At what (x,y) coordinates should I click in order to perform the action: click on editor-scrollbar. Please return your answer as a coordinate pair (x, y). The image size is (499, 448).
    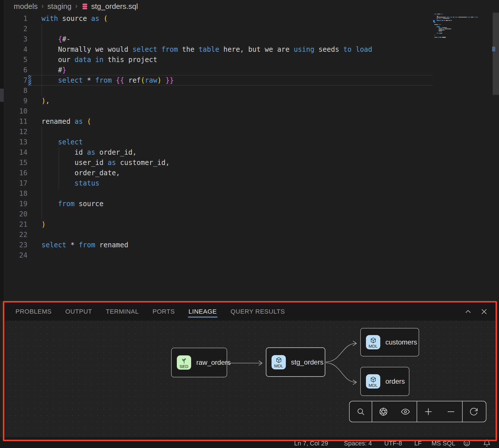
    Looking at the image, I should click on (496, 54).